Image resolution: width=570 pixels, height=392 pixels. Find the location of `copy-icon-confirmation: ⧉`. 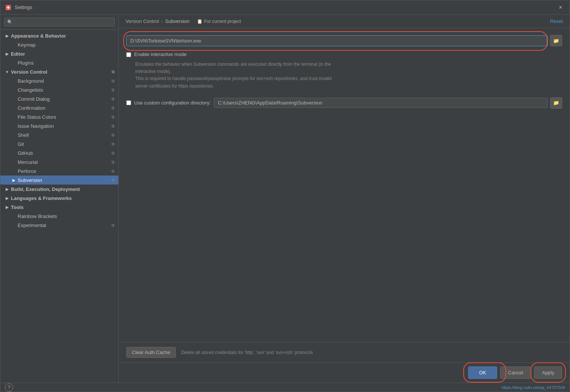

copy-icon-confirmation: ⧉ is located at coordinates (113, 108).